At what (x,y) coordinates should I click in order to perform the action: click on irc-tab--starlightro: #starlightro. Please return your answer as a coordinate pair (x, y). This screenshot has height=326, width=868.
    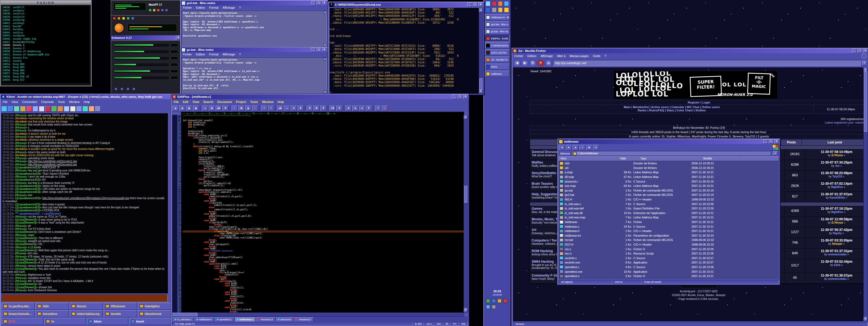
    Looking at the image, I should click on (154, 306).